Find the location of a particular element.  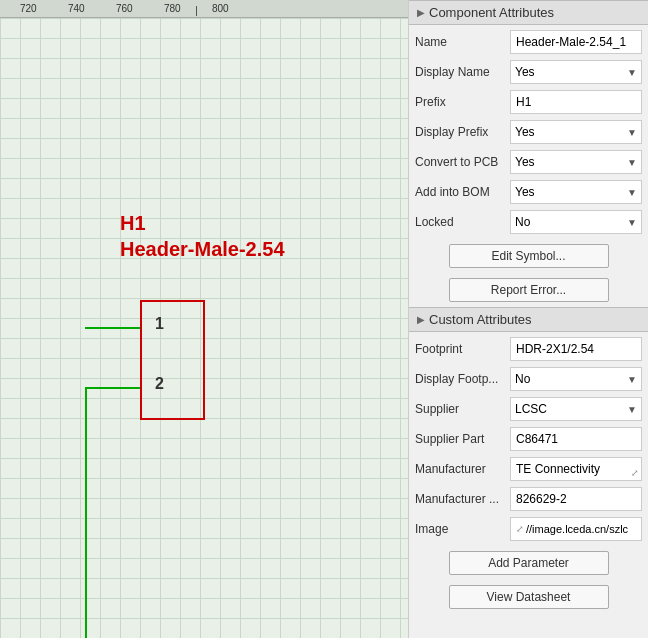

attr-value-prefix: H1 is located at coordinates (576, 102).